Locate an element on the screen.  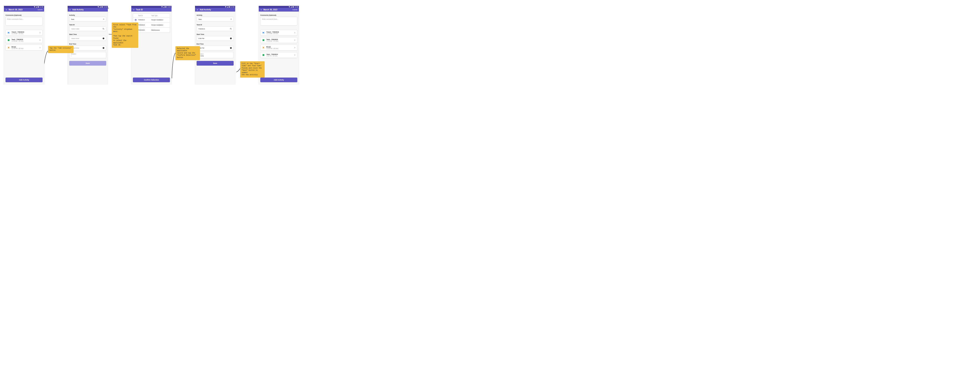
taskid-search-input: TSK0014 is located at coordinates (215, 29).